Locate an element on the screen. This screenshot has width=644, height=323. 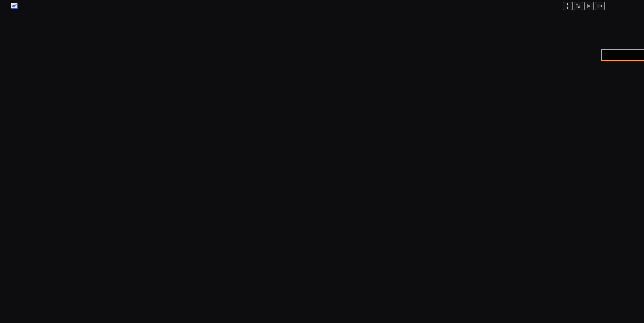
pan-right-icon is located at coordinates (600, 6).